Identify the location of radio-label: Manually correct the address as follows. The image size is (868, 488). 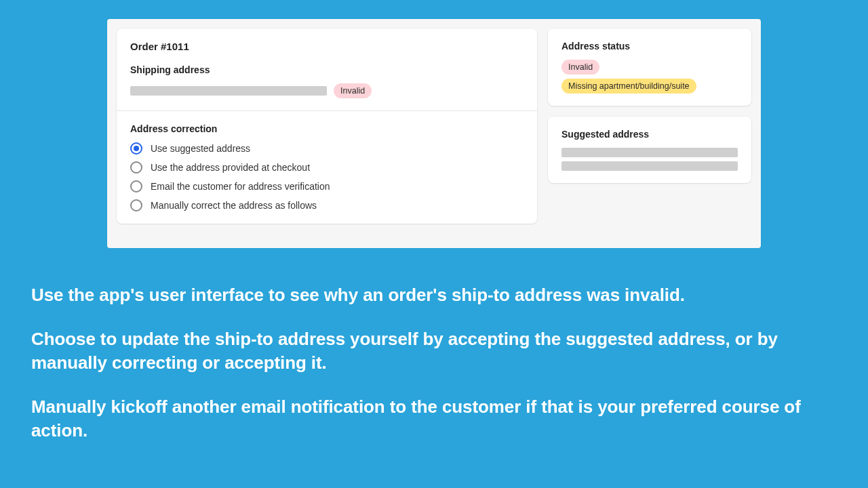
(233, 205).